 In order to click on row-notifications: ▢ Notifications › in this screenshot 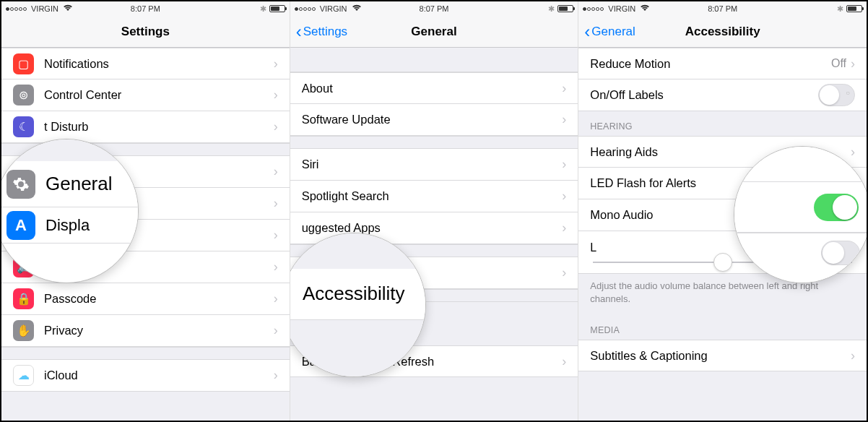, I will do `click(146, 64)`.